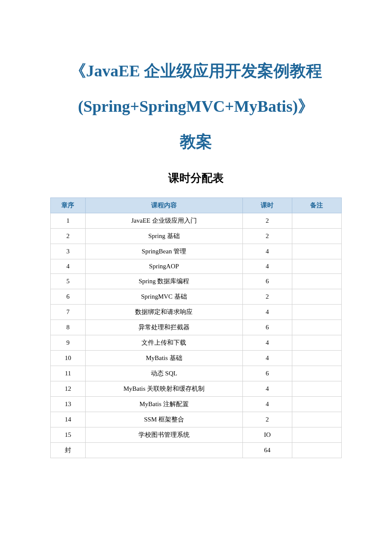 Image resolution: width=392 pixels, height=555 pixels. I want to click on cell-content: SSM 框架整合, so click(164, 419).